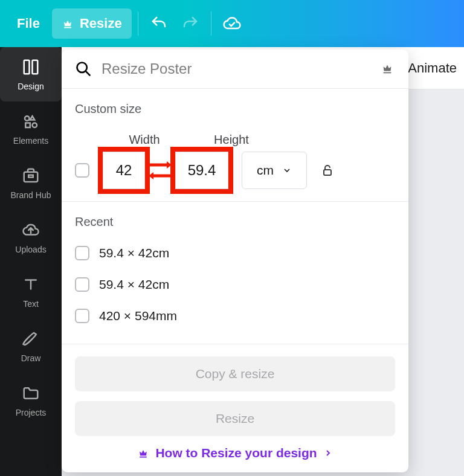 Image resolution: width=464 pixels, height=476 pixels. I want to click on help-link-label: How to Resize your design, so click(236, 453).